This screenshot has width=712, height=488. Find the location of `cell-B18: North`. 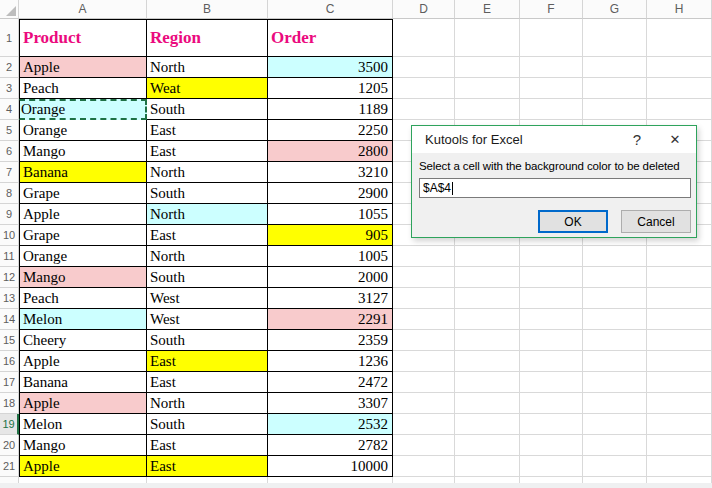

cell-B18: North is located at coordinates (208, 404).